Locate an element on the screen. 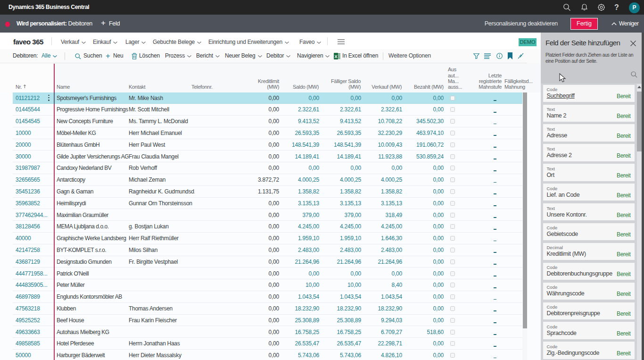 Image resolution: width=644 pixels, height=360 pixels. svg-text: X is located at coordinates (336, 57).